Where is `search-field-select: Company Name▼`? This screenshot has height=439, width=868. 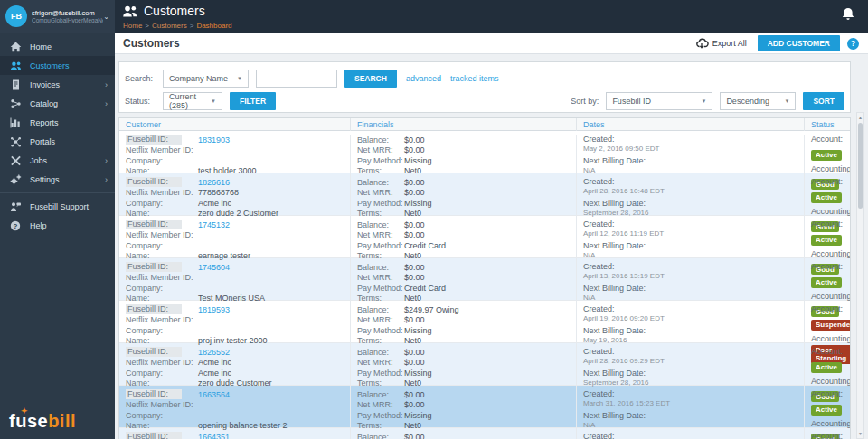 search-field-select: Company Name▼ is located at coordinates (206, 79).